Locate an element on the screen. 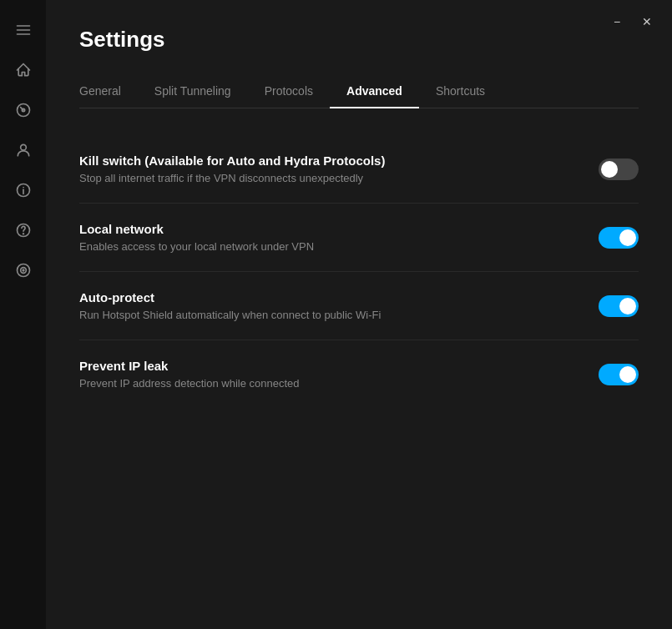 The image size is (672, 629). target-icon is located at coordinates (23, 270).